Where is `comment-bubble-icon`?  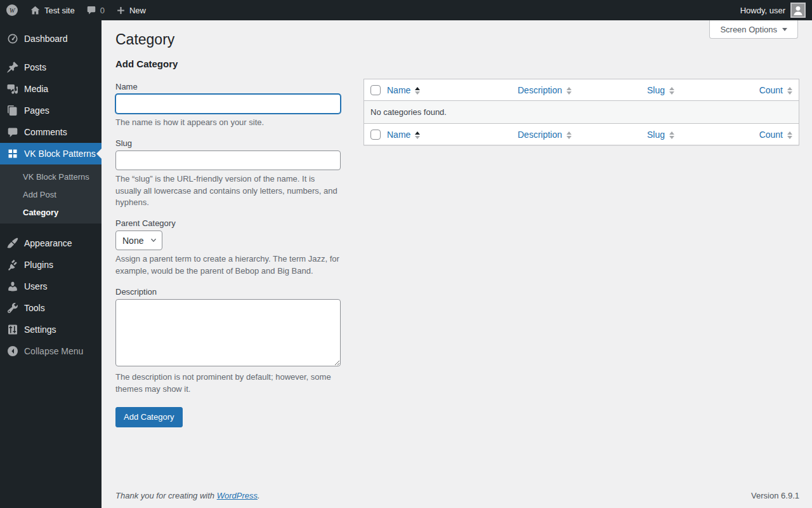 comment-bubble-icon is located at coordinates (91, 10).